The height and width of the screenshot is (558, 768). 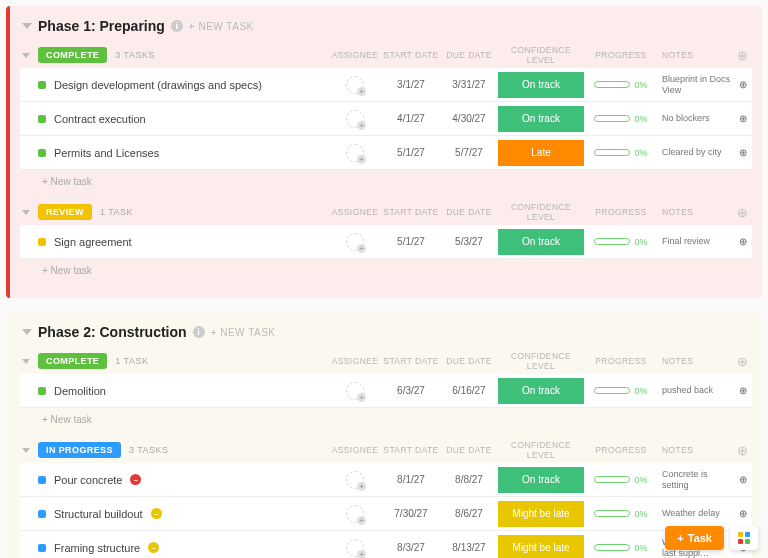 What do you see at coordinates (386, 480) in the screenshot?
I see `task-row: Pour concrete–8/1/278/8/27On track0%Conc…` at bounding box center [386, 480].